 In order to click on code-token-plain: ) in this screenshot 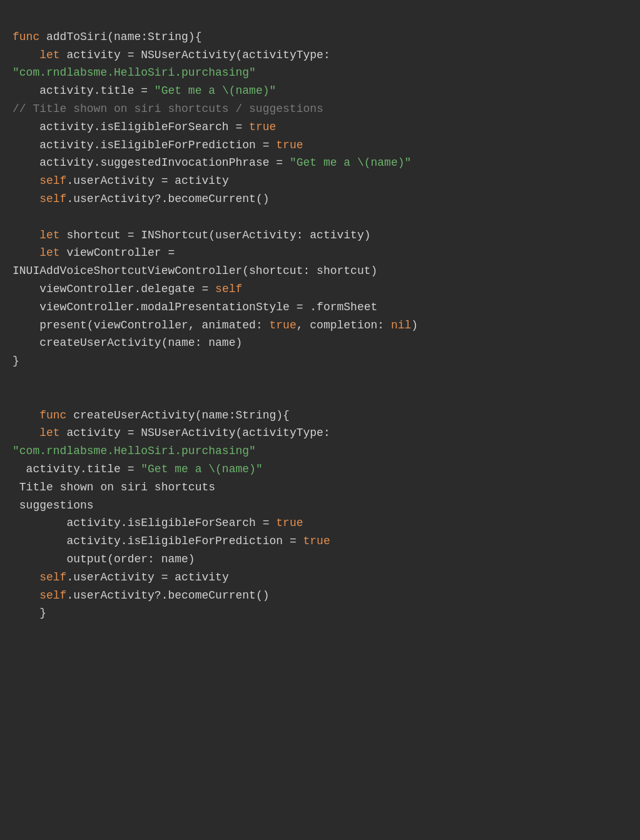, I will do `click(414, 325)`.